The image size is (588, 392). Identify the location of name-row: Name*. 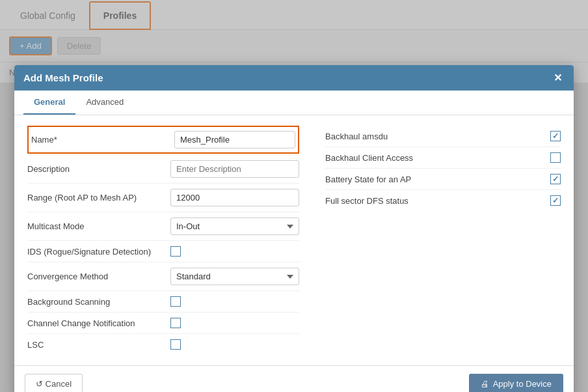
(163, 139).